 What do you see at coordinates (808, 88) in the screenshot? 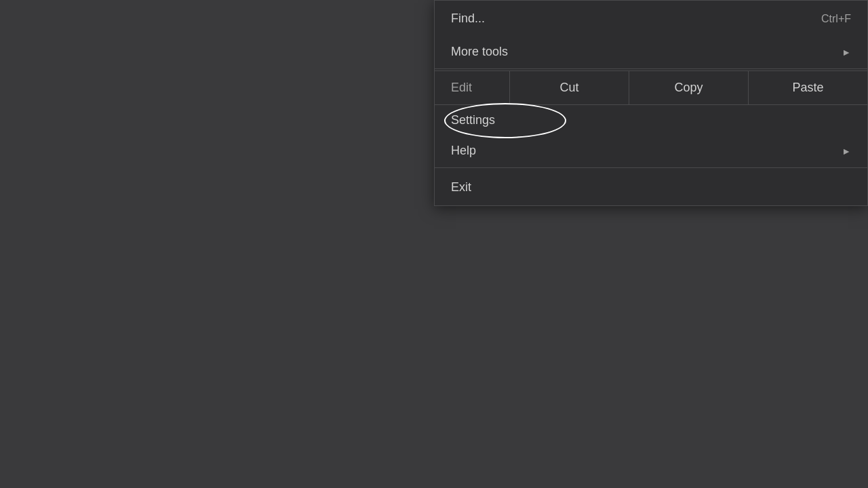
I see `paste-button: Paste` at bounding box center [808, 88].